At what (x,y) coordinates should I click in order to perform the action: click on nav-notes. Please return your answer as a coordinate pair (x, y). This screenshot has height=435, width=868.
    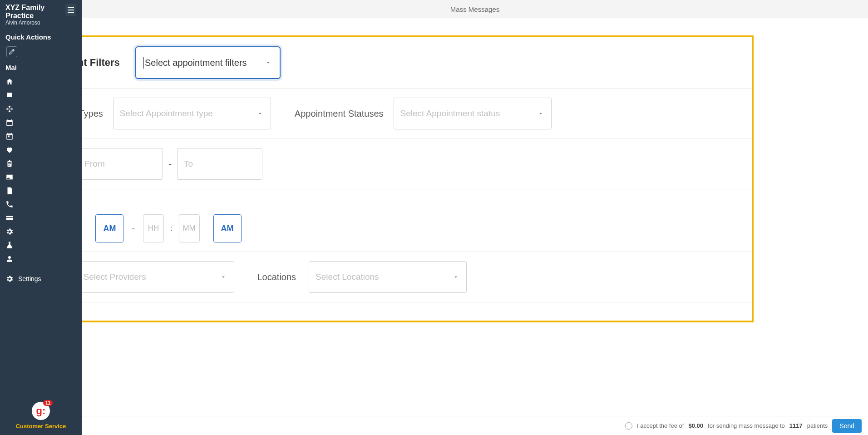
    Looking at the image, I should click on (41, 191).